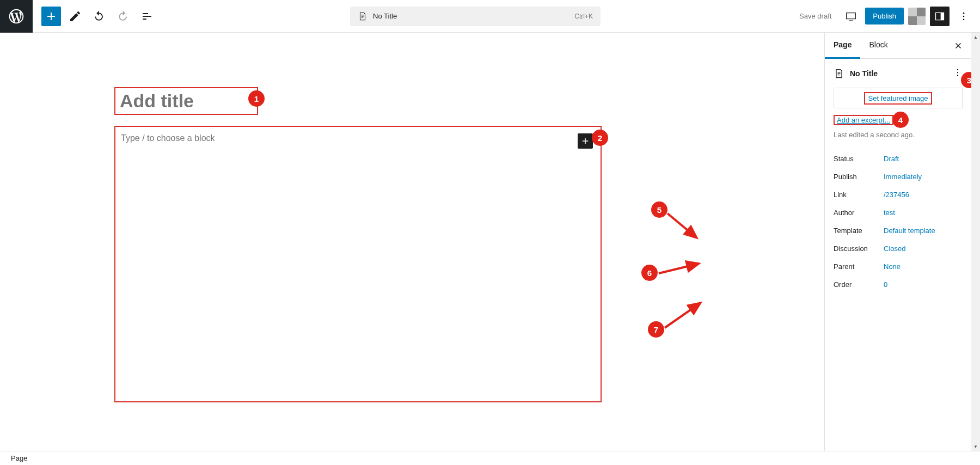 The image size is (980, 465). What do you see at coordinates (909, 231) in the screenshot?
I see `template-value: Default template` at bounding box center [909, 231].